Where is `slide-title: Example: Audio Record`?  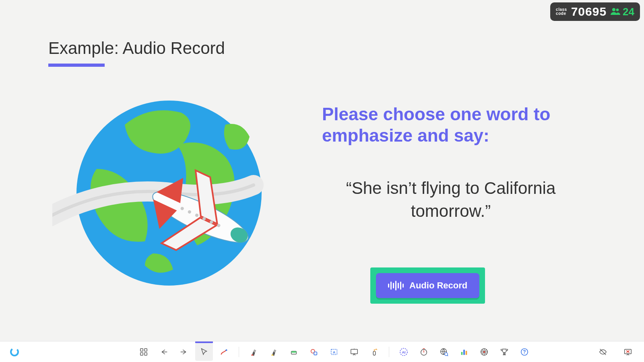 slide-title: Example: Audio Record is located at coordinates (137, 48).